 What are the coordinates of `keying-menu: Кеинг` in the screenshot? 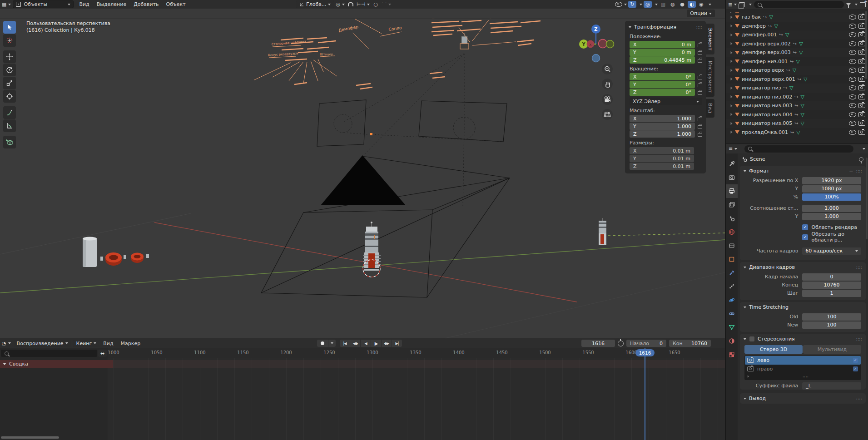 It's located at (86, 343).